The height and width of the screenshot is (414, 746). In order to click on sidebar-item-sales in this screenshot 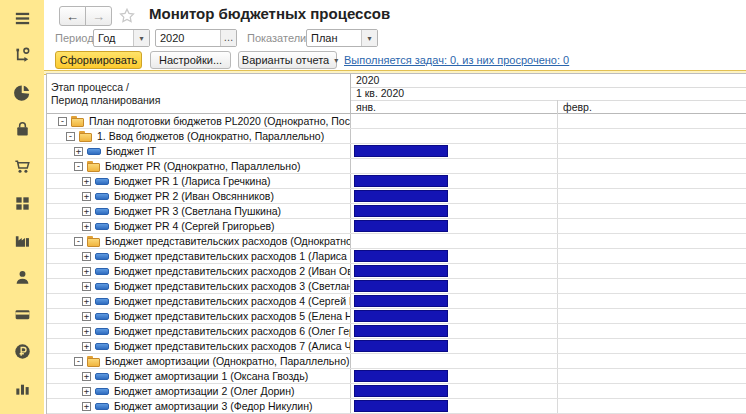, I will do `click(22, 166)`.